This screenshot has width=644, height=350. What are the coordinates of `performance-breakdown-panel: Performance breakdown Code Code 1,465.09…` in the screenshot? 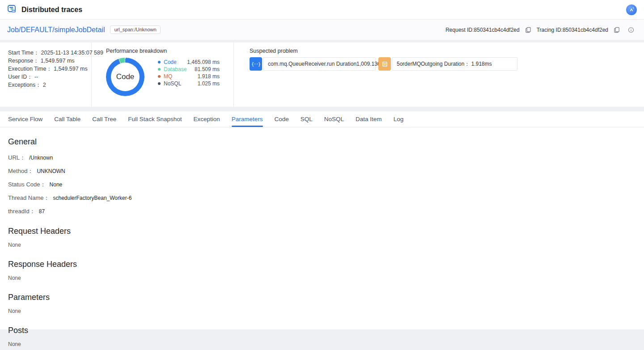 It's located at (163, 75).